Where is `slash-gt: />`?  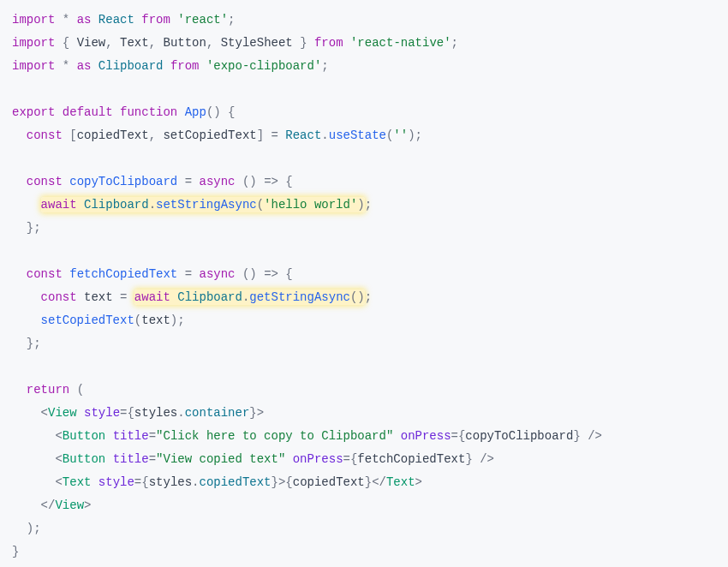
slash-gt: /> is located at coordinates (486, 459).